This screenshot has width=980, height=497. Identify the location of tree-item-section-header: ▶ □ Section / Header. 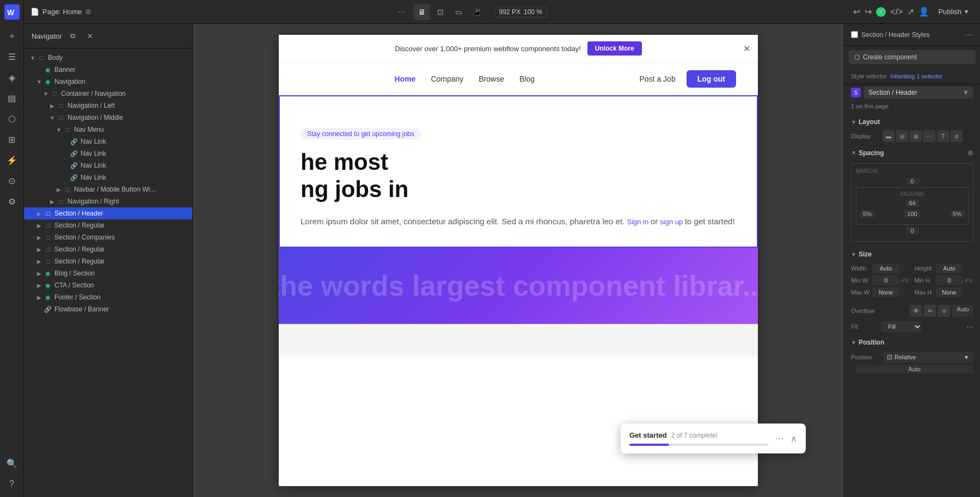
(108, 213).